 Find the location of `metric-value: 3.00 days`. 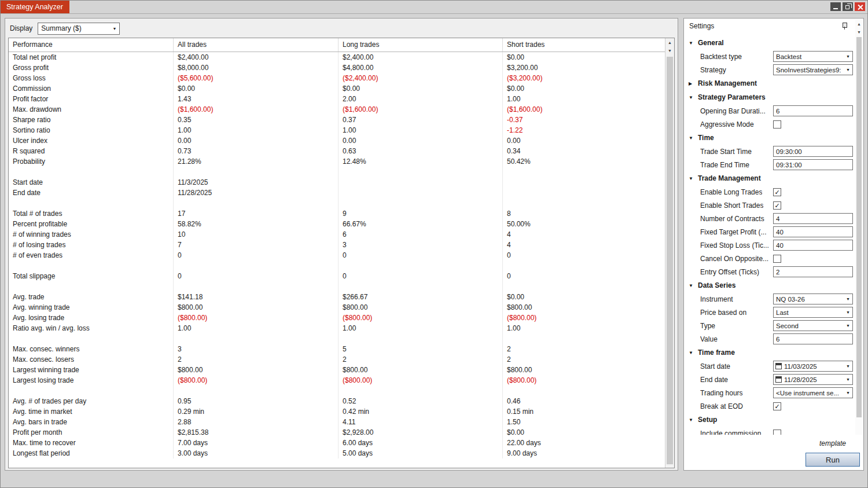

metric-value: 3.00 days is located at coordinates (256, 453).